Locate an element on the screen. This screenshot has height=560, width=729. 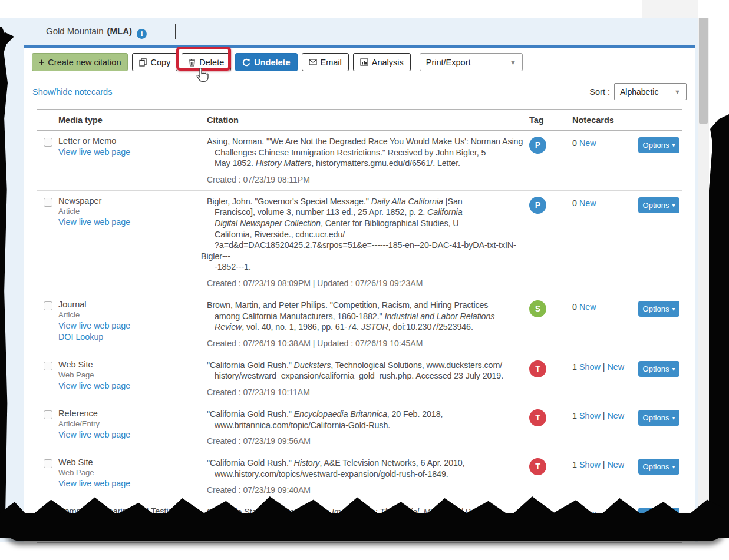
header-citation: Citation is located at coordinates (368, 120).